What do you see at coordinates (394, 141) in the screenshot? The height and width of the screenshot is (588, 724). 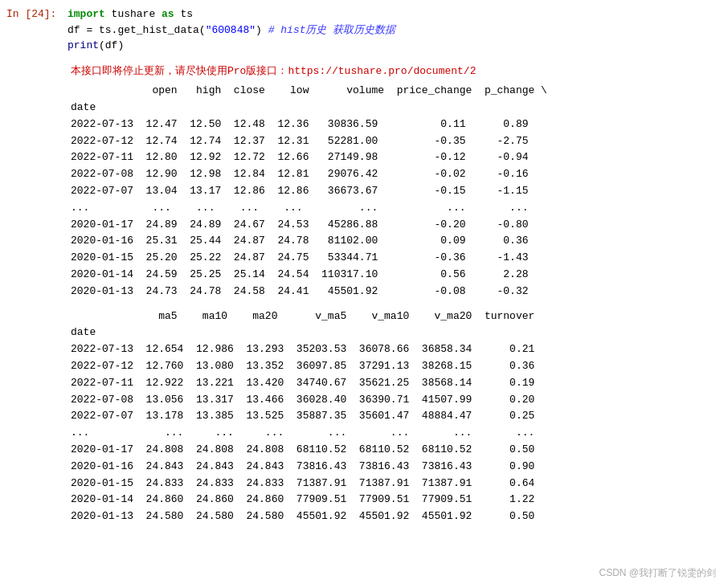 I see `table1-row-1: 2022-07-12 12.74 12.74 12.37 12.31 52281…` at bounding box center [394, 141].